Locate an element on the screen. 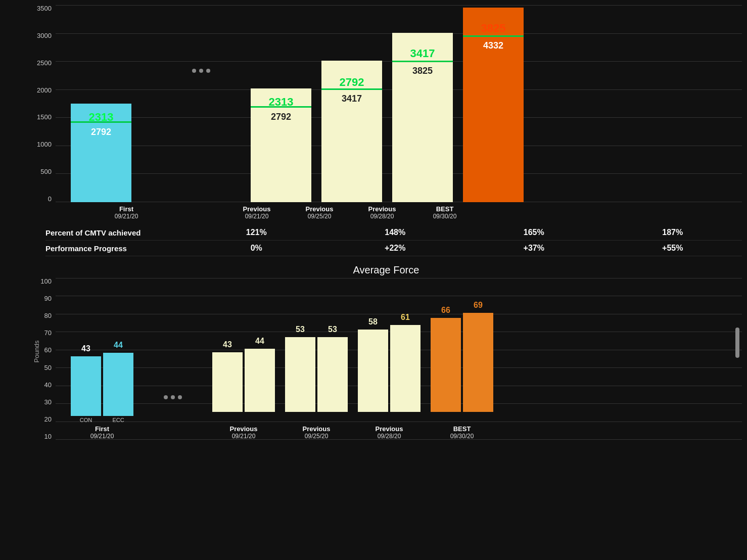 This screenshot has height=560, width=747. bar-value-white-best: 4332 is located at coordinates (493, 45).